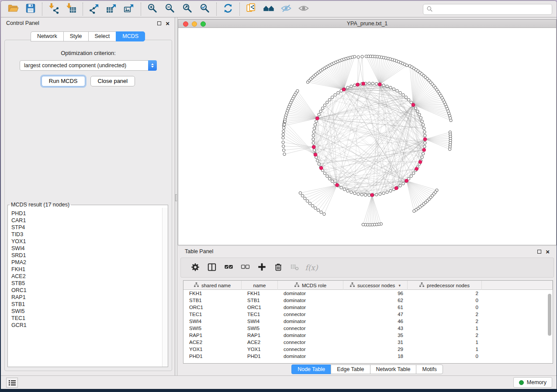  Describe the element at coordinates (352, 285) in the screenshot. I see `column-type-icon` at that location.